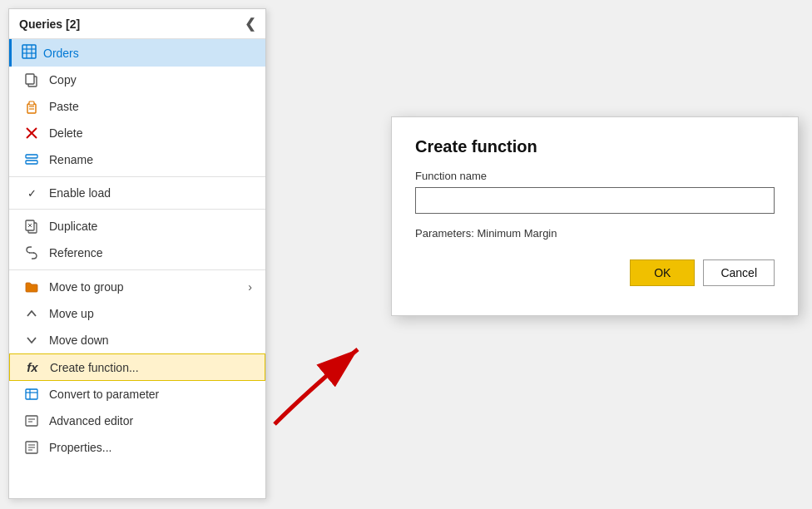  What do you see at coordinates (595, 176) in the screenshot?
I see `function-name-label: Function name` at bounding box center [595, 176].